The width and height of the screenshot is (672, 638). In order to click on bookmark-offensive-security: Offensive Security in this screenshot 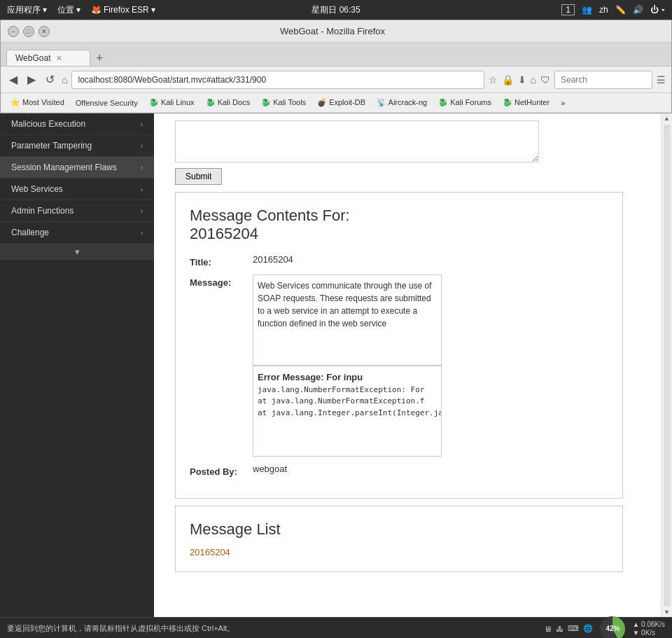, I will do `click(106, 103)`.